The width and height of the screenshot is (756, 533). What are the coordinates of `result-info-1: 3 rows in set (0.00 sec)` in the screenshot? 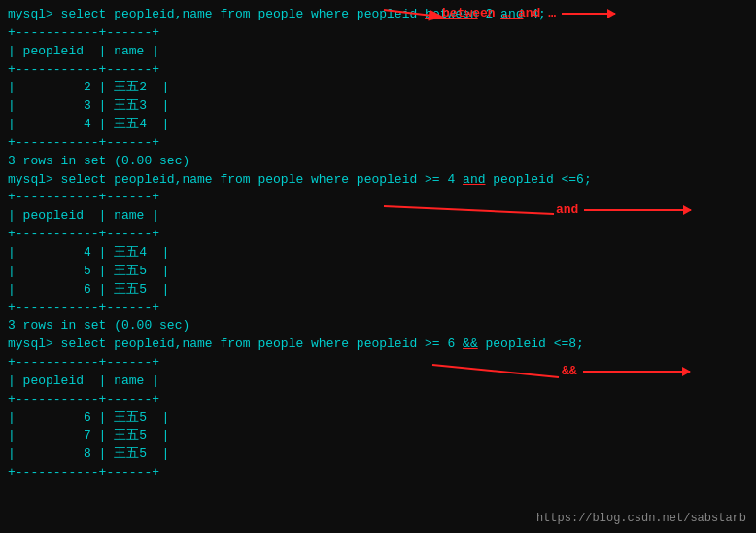 It's located at (378, 161).